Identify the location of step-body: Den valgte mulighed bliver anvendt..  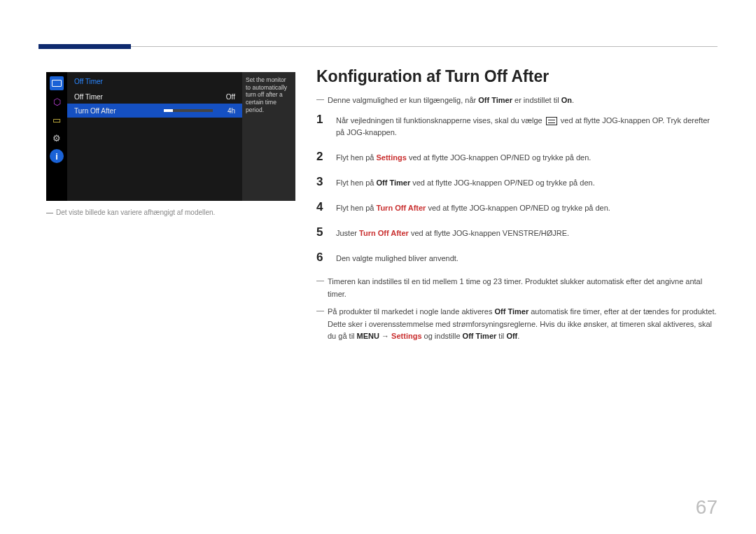
(398, 258).